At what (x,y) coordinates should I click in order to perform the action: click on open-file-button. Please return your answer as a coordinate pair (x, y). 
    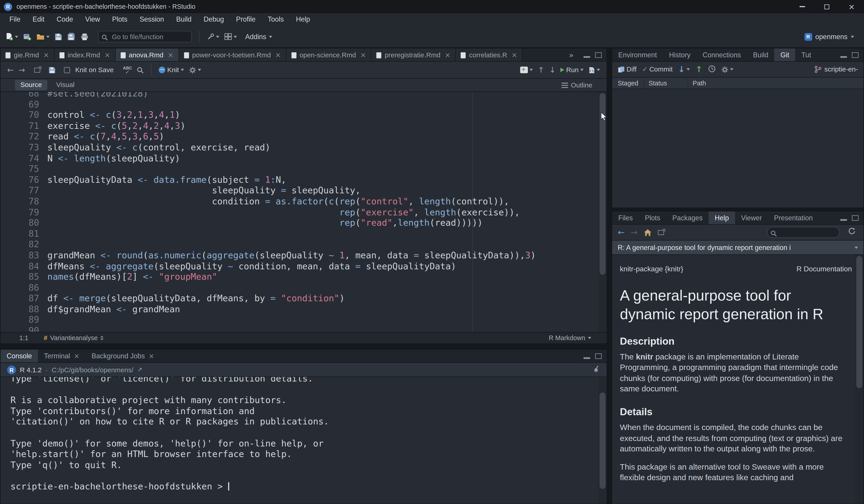
    Looking at the image, I should click on (43, 36).